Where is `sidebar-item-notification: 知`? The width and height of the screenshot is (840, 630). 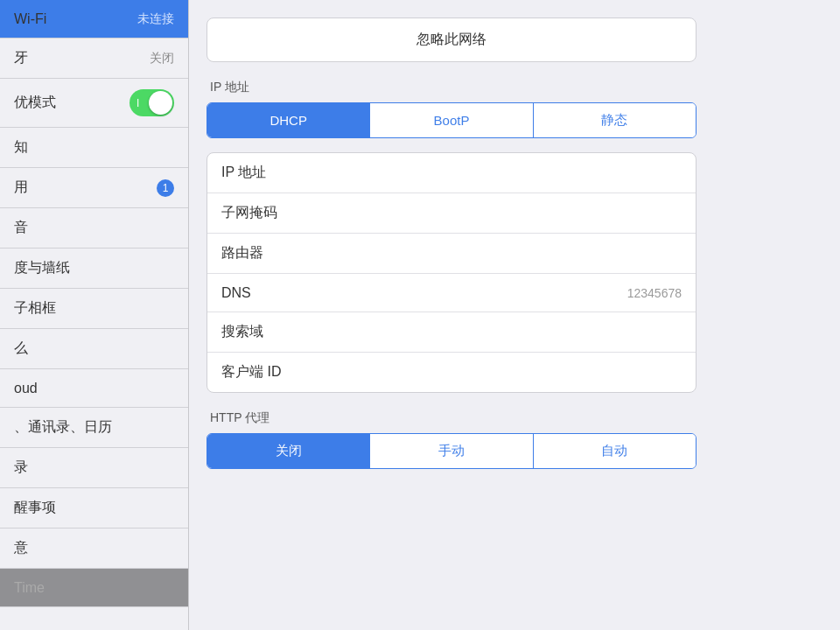
sidebar-item-notification: 知 is located at coordinates (94, 148).